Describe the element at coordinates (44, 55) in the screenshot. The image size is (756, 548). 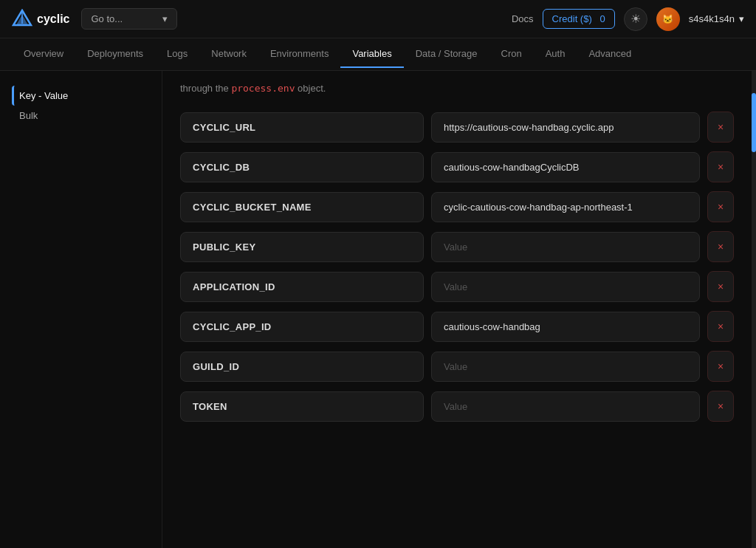
I see `tab-overview: Overview` at that location.